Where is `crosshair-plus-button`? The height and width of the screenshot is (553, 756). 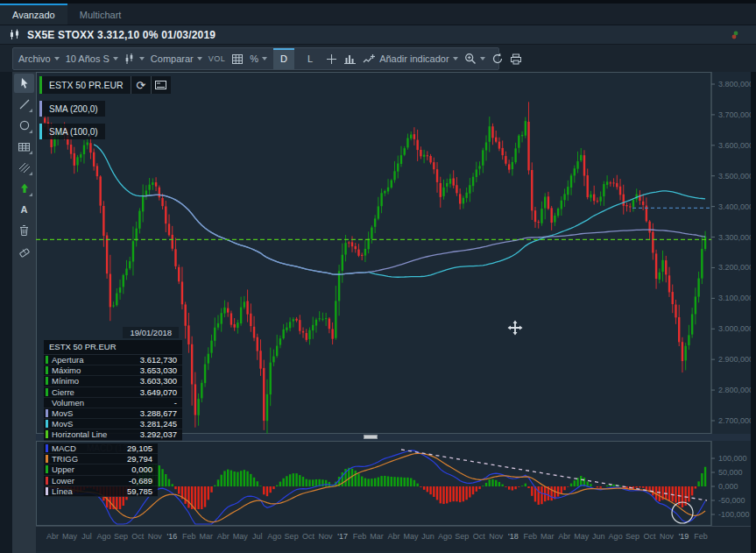
crosshair-plus-button is located at coordinates (331, 59).